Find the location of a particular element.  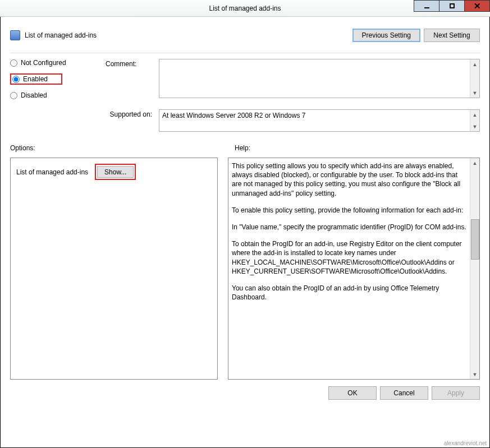

help-scrollbar: ▲ ▼ is located at coordinates (475, 269).